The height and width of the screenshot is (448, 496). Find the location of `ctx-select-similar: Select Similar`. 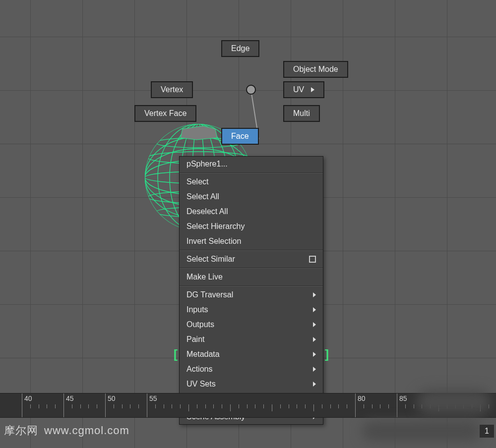

ctx-select-similar: Select Similar is located at coordinates (251, 259).